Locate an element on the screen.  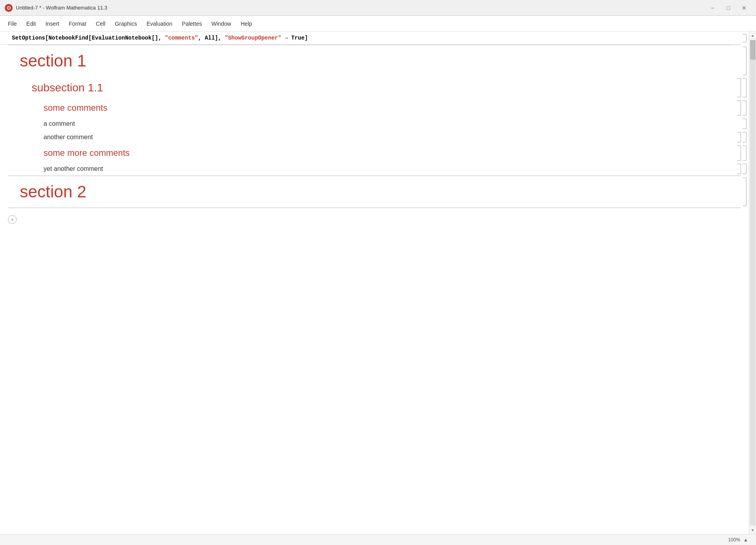
some-comments-bracket is located at coordinates (738, 108).